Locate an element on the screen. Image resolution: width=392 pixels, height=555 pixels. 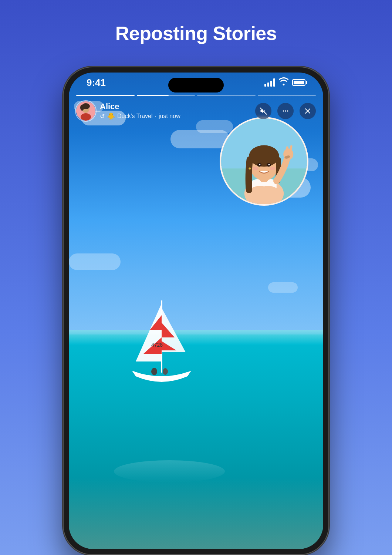
story-user-info: Alice ↺ 🐥 Duck's Travel · just now is located at coordinates (128, 111).